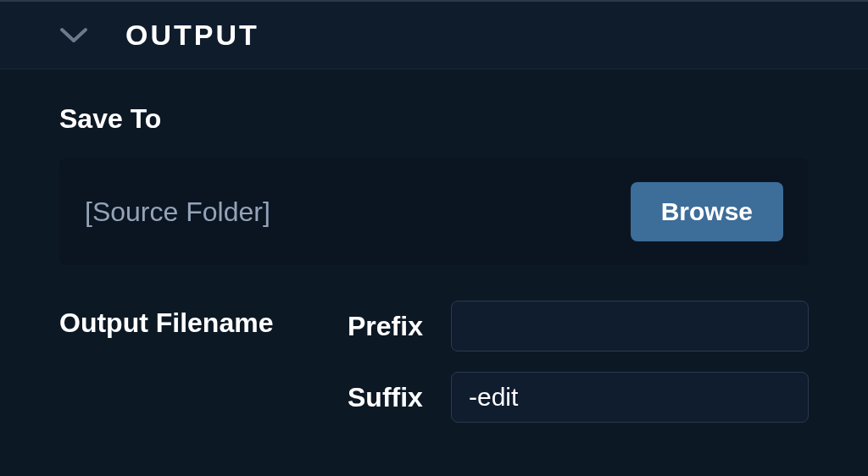 Image resolution: width=868 pixels, height=476 pixels. Describe the element at coordinates (578, 326) in the screenshot. I see `prefix-row: Prefix` at that location.